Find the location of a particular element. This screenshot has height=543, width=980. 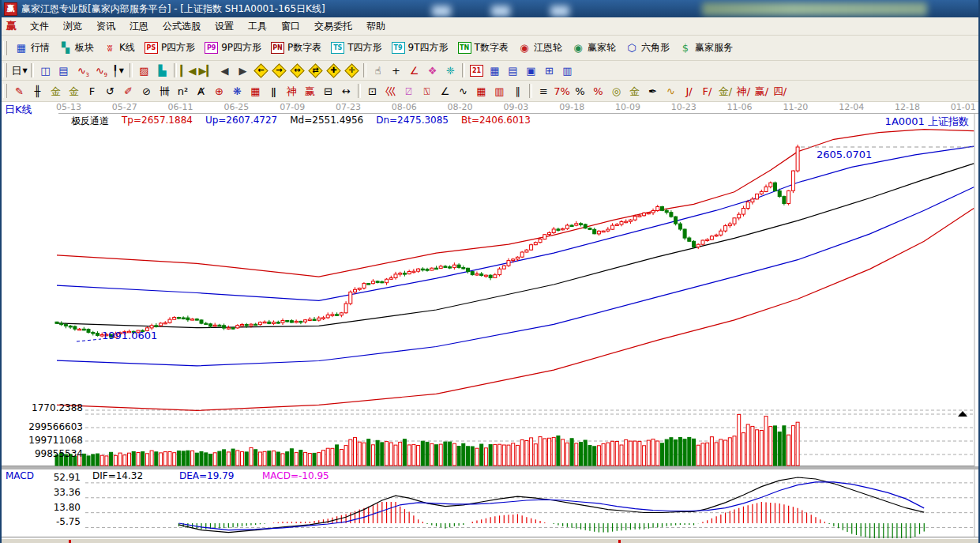

pan-hand-button: ☝ is located at coordinates (377, 70).